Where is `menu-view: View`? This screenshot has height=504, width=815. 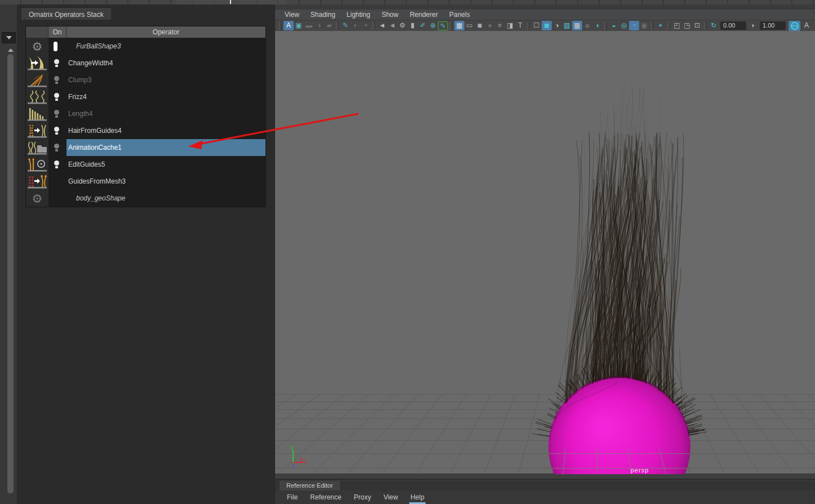
menu-view: View is located at coordinates (292, 15).